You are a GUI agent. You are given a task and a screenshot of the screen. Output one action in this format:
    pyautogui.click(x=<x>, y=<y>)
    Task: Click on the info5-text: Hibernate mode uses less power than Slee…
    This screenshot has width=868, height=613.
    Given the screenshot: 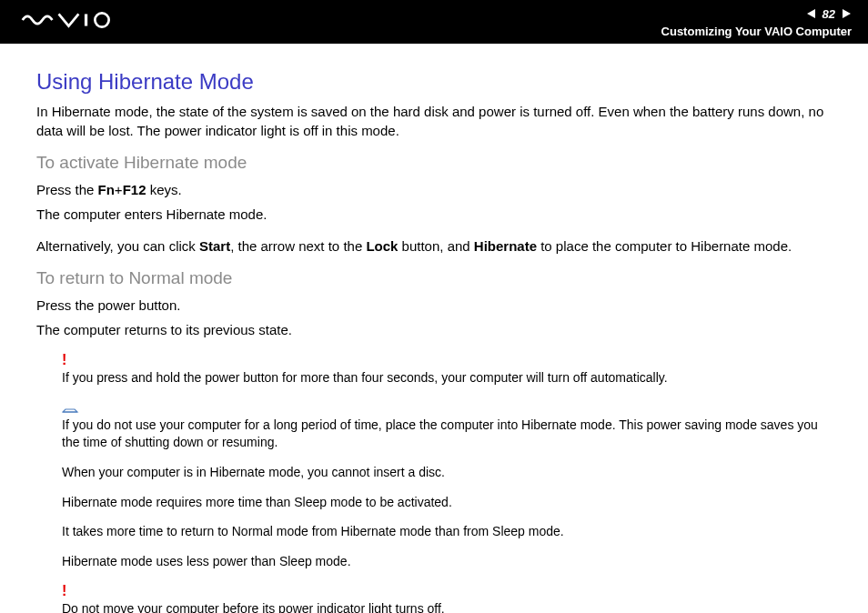 What is the action you would take?
    pyautogui.click(x=447, y=562)
    